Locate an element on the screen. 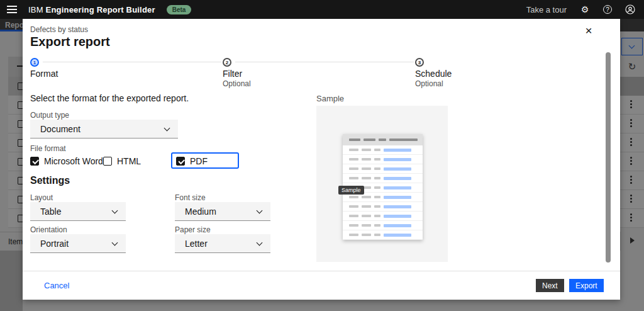 The width and height of the screenshot is (644, 311). brand-name: Engineering Report Builder is located at coordinates (101, 10).